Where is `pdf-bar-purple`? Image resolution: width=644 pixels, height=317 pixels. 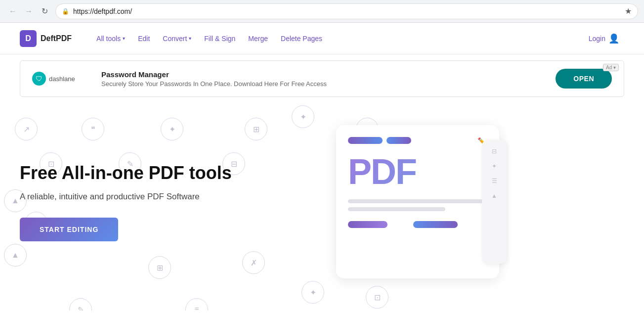 pdf-bar-purple is located at coordinates (365, 140).